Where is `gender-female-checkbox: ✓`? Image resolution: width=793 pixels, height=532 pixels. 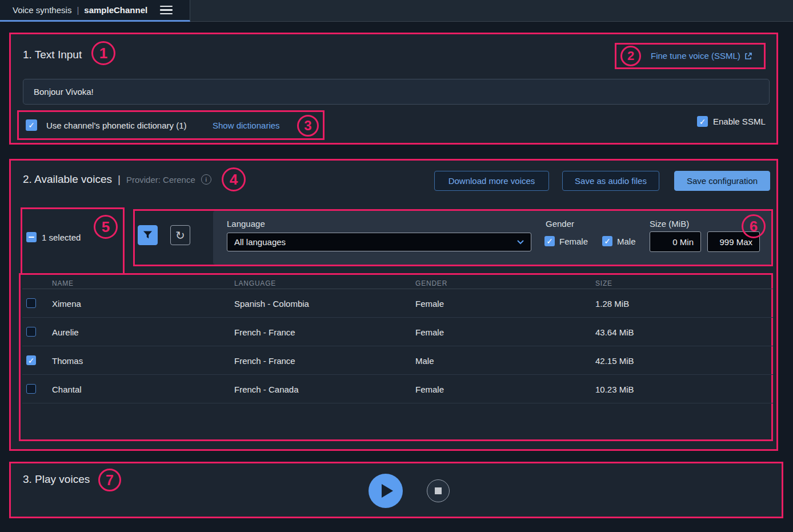
gender-female-checkbox: ✓ is located at coordinates (550, 241).